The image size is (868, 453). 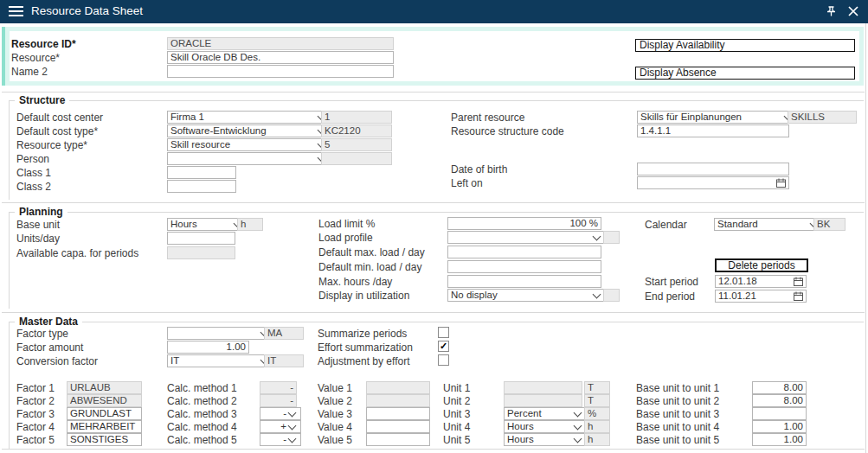 What do you see at coordinates (762, 265) in the screenshot?
I see `delete-periods-button: Delete periods` at bounding box center [762, 265].